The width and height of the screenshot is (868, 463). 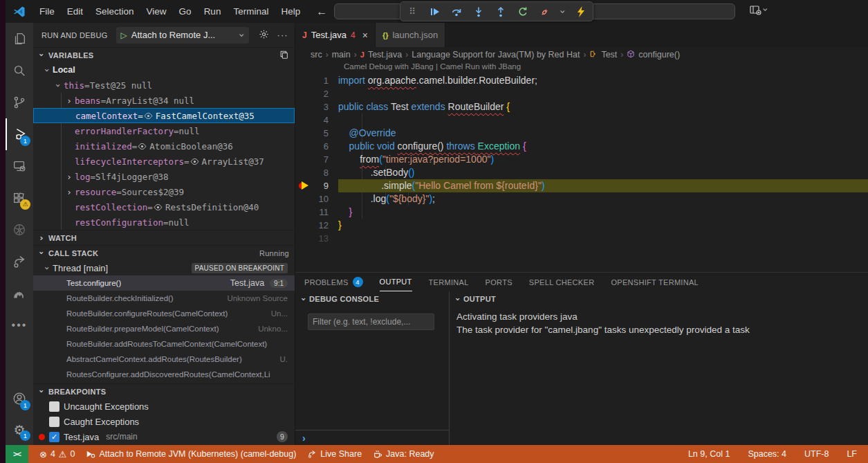 What do you see at coordinates (335, 35) in the screenshot?
I see `tab-test-java: JTest.java4×` at bounding box center [335, 35].